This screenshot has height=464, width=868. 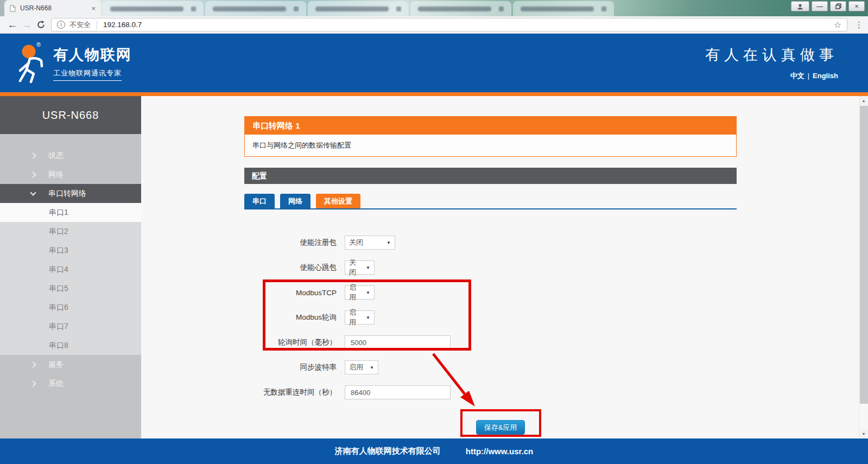 I want to click on sidebar-item-label: 串口7, so click(x=59, y=327).